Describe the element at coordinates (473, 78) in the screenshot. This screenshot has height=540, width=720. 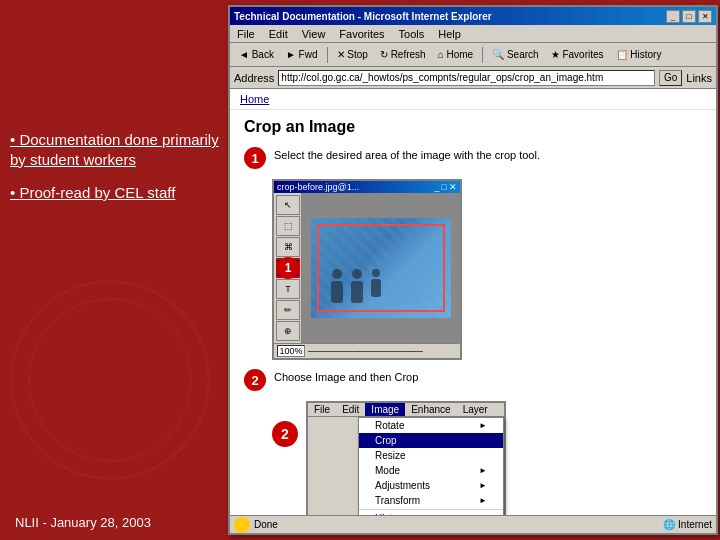
I see `address-bar: Address Go Links` at that location.